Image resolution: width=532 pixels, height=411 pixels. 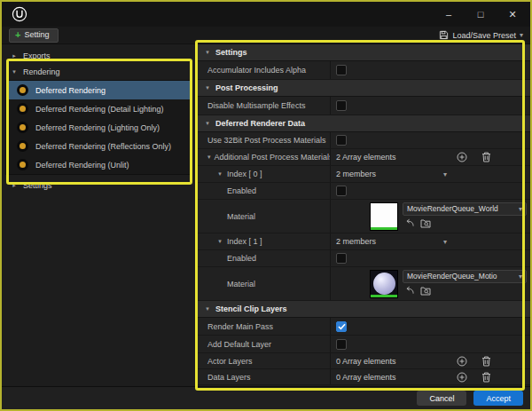 I want to click on toolbar: + Setting Load/Save Preset ▾, so click(x=266, y=36).